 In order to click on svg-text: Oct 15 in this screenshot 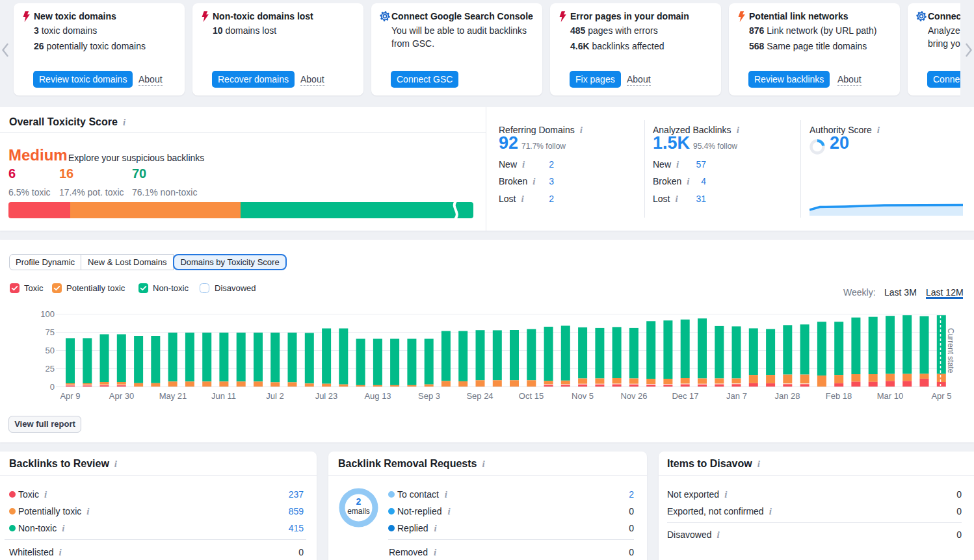, I will do `click(531, 396)`.